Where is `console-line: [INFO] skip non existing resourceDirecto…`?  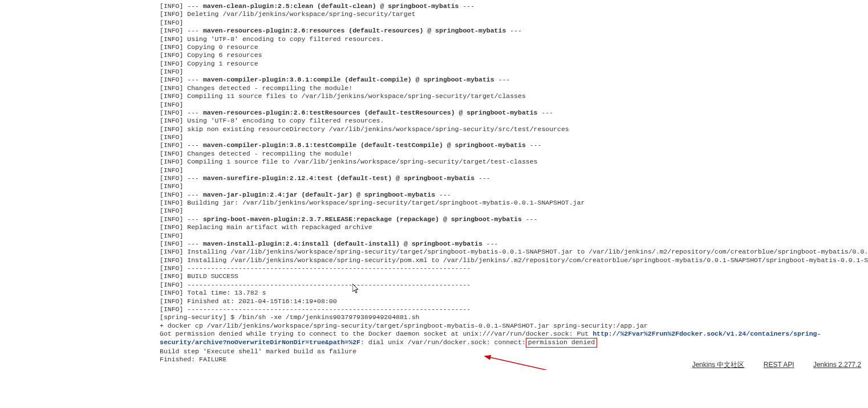 console-line: [INFO] skip non existing resourceDirecto… is located at coordinates (514, 129).